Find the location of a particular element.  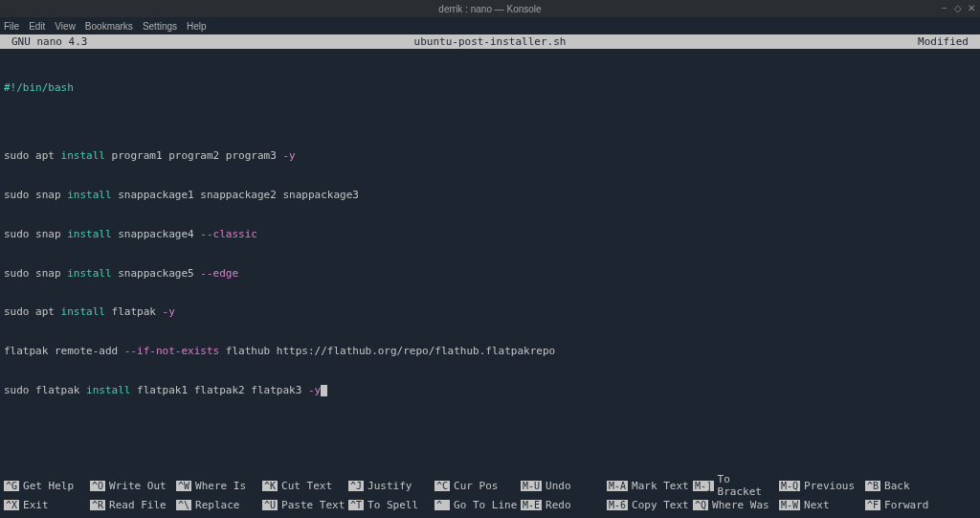

shortcut: ^OWrite Out is located at coordinates (133, 485).